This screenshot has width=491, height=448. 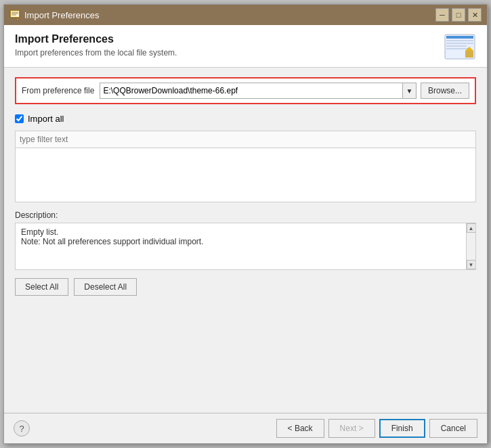 What do you see at coordinates (284, 91) in the screenshot?
I see `file-input-wrap: E:\QQBrowerDownload\theme-66.epf ▼ Brows…` at bounding box center [284, 91].